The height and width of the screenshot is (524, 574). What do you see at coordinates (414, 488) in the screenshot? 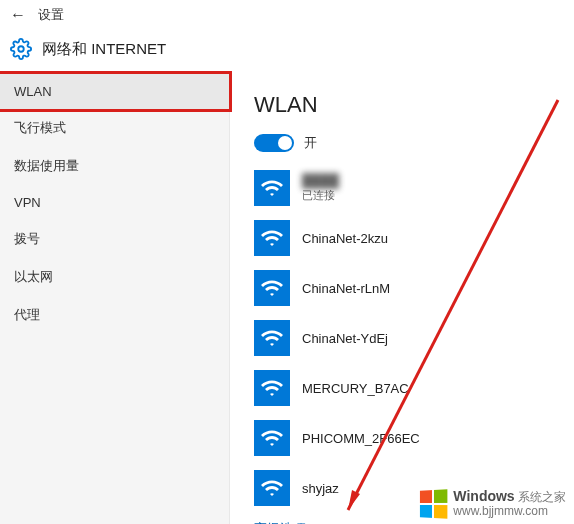
I see `network-item: shyjaz` at bounding box center [414, 488].